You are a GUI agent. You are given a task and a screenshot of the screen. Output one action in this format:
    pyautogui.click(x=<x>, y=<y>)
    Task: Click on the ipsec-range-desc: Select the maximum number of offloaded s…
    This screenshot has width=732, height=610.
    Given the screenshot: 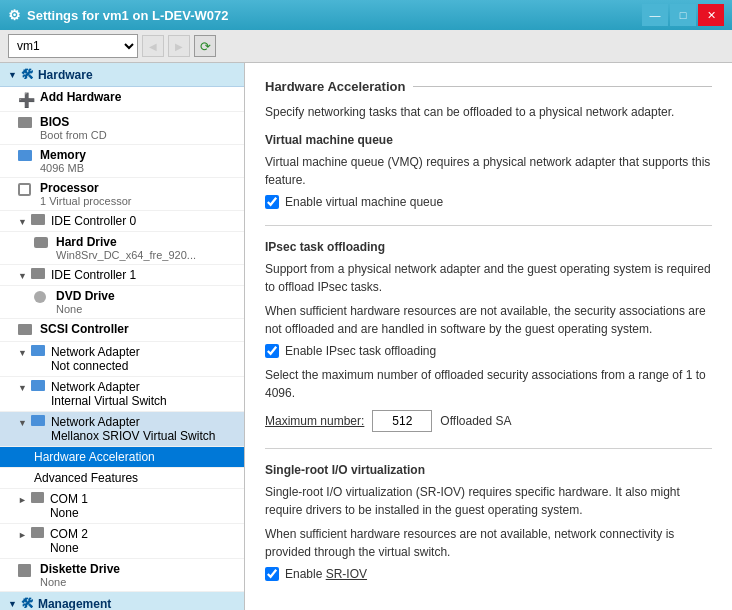 What is the action you would take?
    pyautogui.click(x=488, y=384)
    